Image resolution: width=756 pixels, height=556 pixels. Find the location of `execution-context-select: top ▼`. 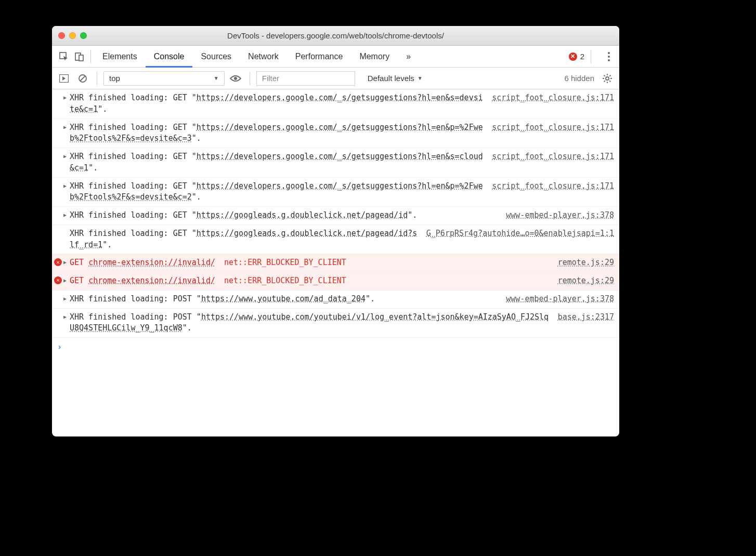

execution-context-select: top ▼ is located at coordinates (164, 78).